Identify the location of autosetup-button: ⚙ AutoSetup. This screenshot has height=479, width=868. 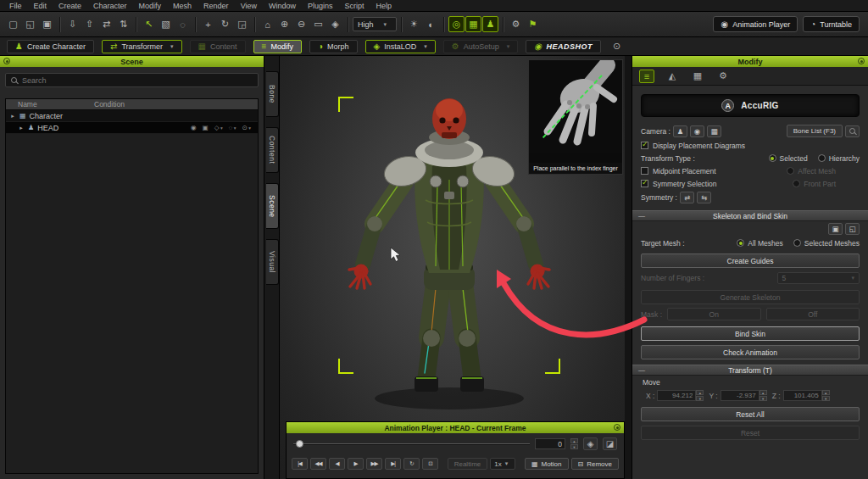
(481, 47).